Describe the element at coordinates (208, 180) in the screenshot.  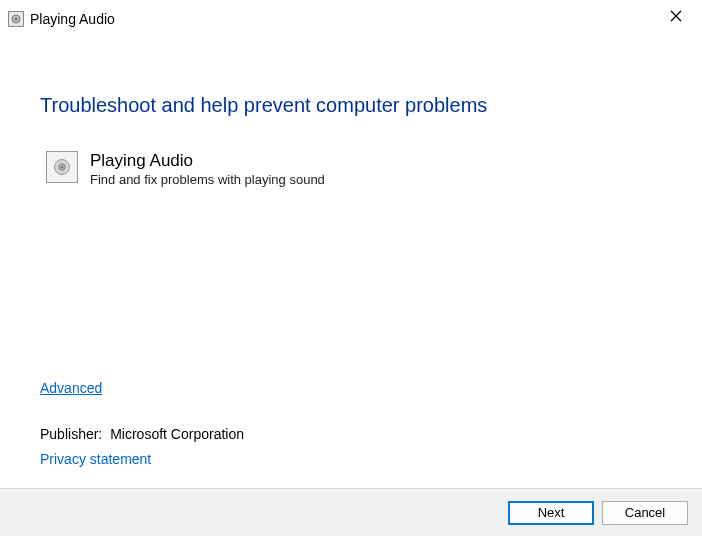
I see `troubleshooter-description: Find and fix problems with playing sound` at that location.